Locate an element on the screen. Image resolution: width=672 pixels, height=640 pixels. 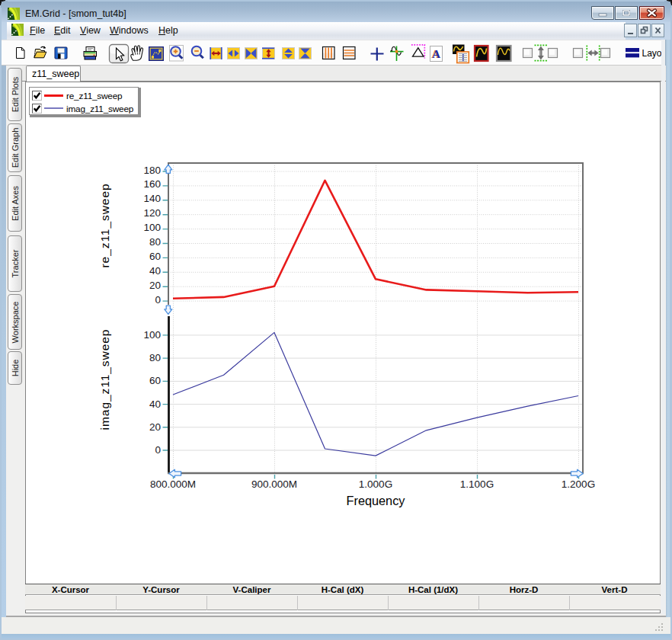
svg-text: re_z11_sweep is located at coordinates (105, 226).